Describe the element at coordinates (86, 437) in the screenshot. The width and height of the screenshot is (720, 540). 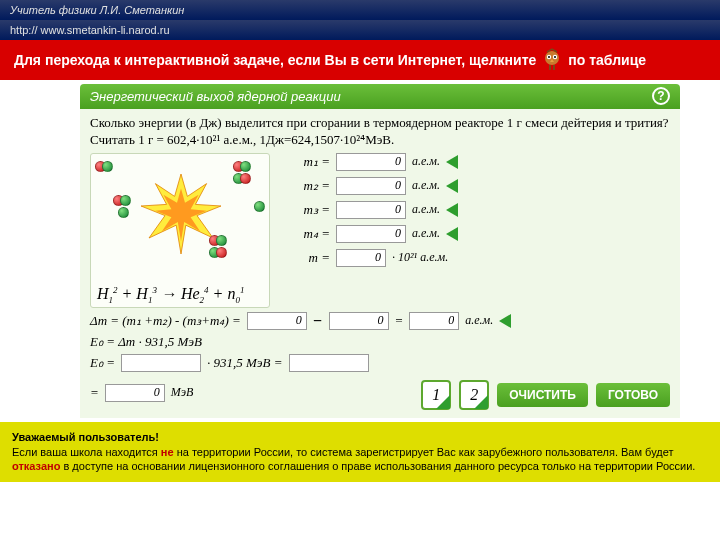
I see `notice-heading: Уважаемый пользователь!` at that location.